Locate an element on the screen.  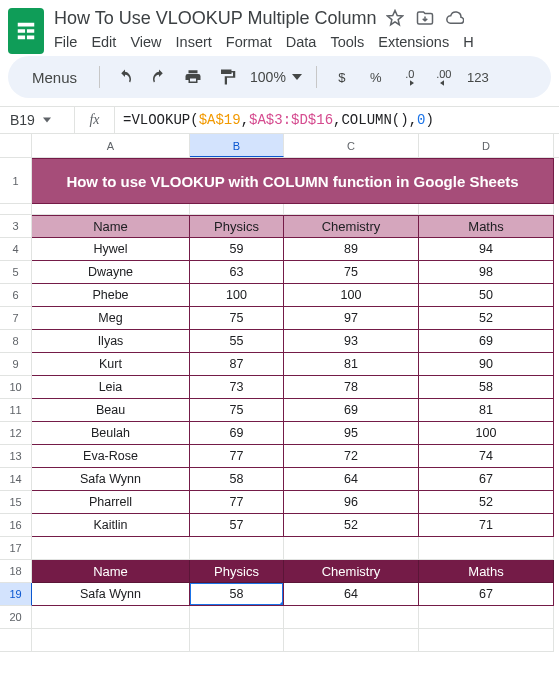
row-header: 11 is located at coordinates (16, 410).